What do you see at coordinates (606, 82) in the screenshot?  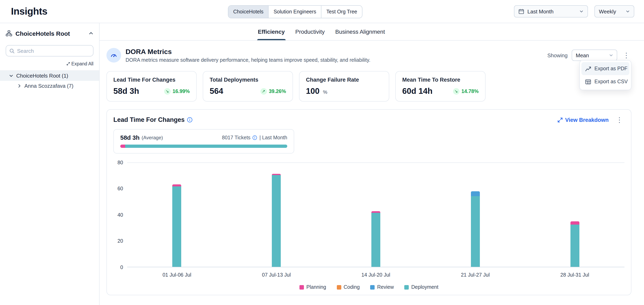 I see `export-csv-menu-item: Export as CSV` at bounding box center [606, 82].